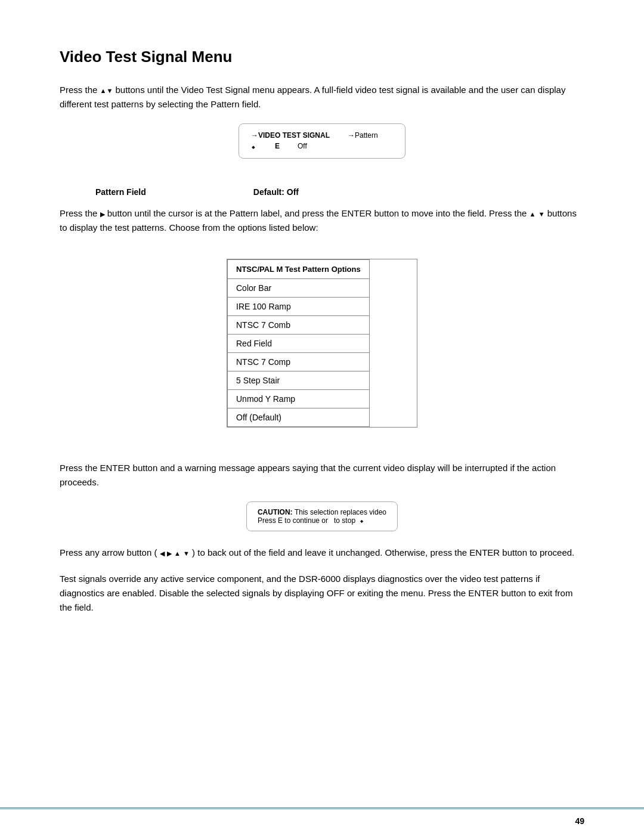  Describe the element at coordinates (299, 400) in the screenshot. I see `table-row: Unmod Y Ramp` at that location.